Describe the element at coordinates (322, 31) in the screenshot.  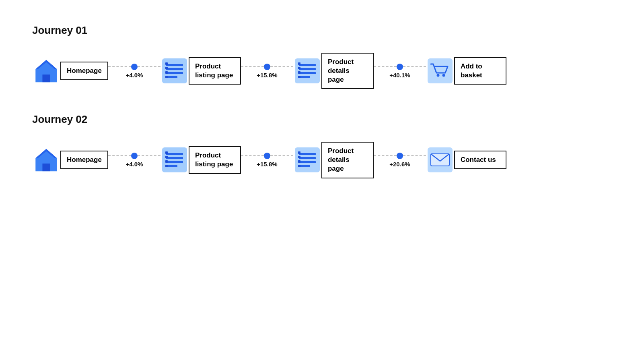
I see `journey-01-title: Journey 01` at that location.